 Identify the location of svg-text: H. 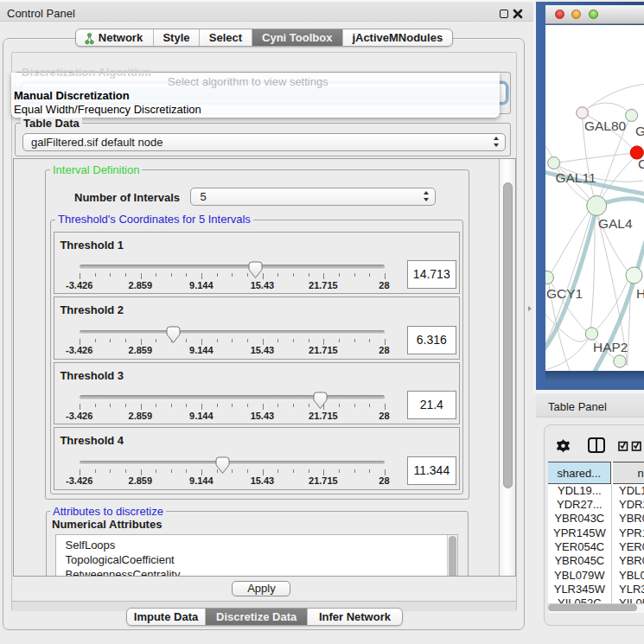
(640, 294).